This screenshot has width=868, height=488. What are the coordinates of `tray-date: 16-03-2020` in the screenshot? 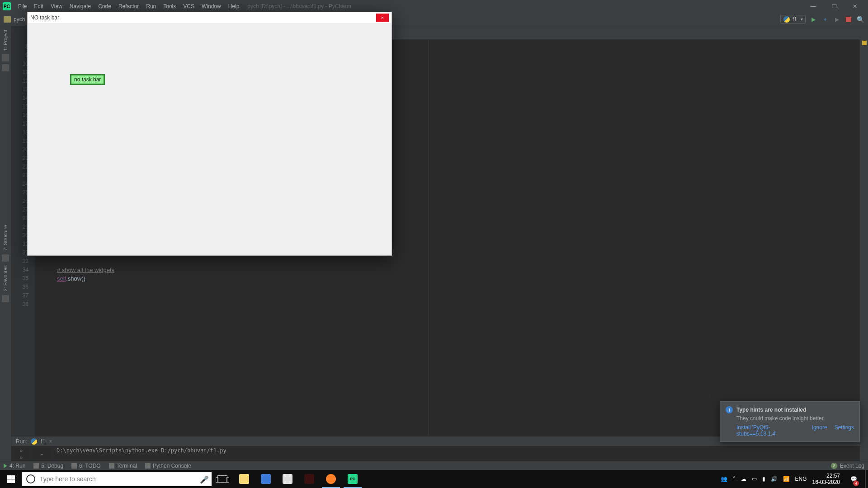 It's located at (826, 482).